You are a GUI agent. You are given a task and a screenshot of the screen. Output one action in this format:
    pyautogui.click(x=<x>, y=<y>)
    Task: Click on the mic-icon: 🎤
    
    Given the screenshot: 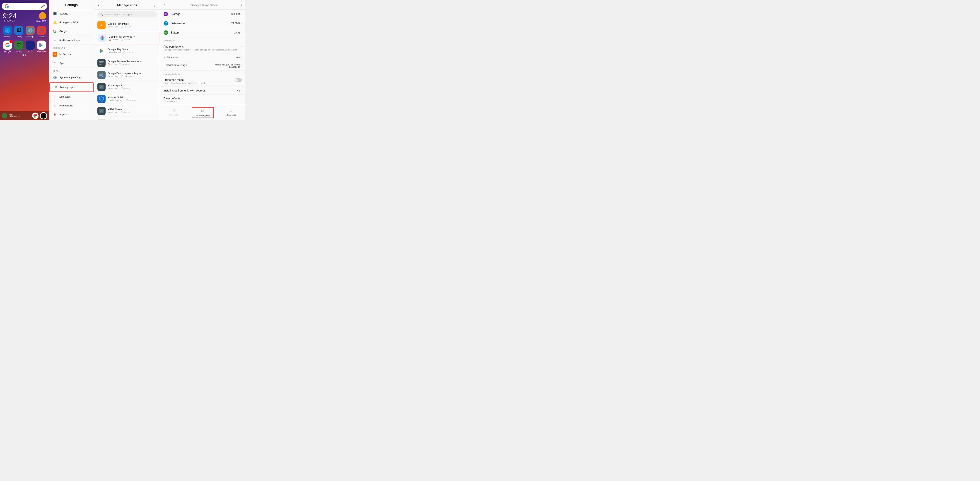 What is the action you would take?
    pyautogui.click(x=43, y=6)
    